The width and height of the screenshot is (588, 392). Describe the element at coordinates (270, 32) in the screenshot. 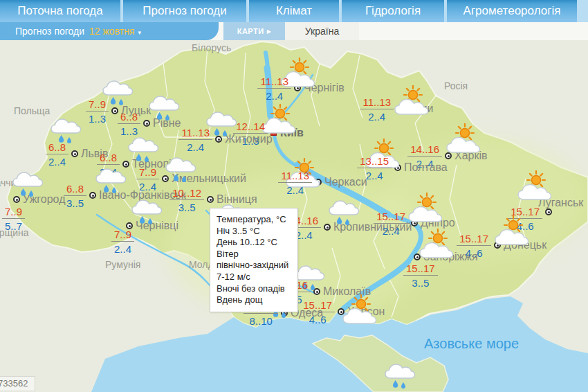

I see `arrow-right-icon: ▶` at that location.